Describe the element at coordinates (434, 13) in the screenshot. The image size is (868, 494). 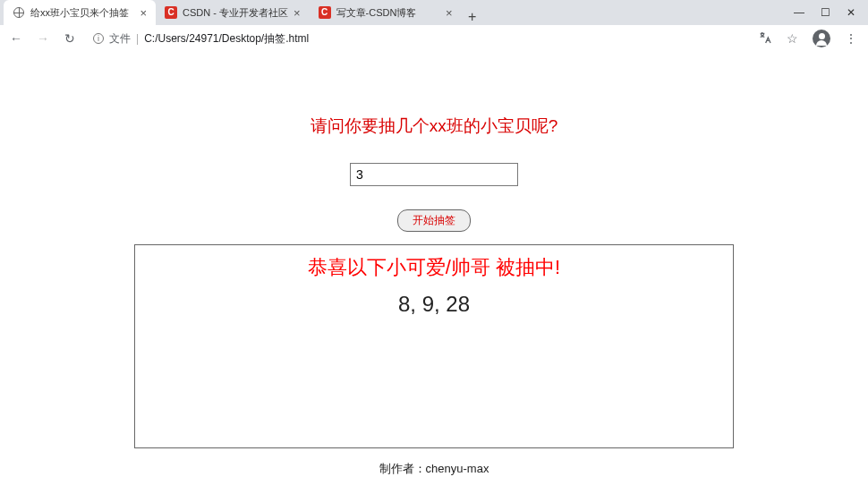
I see `tab-strip: 给xx班小宝贝来个抽签 × C CSDN - 专业开发者社区 × C 写文章-C…` at that location.